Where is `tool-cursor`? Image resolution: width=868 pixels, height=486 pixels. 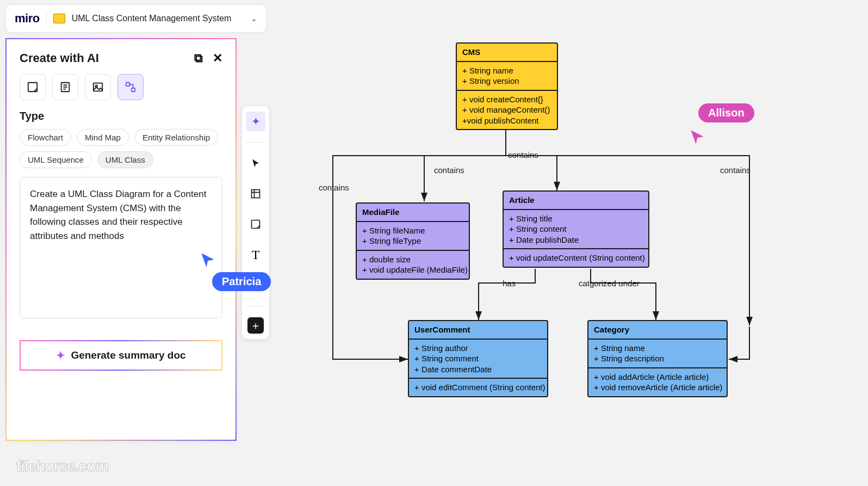 tool-cursor is located at coordinates (256, 163).